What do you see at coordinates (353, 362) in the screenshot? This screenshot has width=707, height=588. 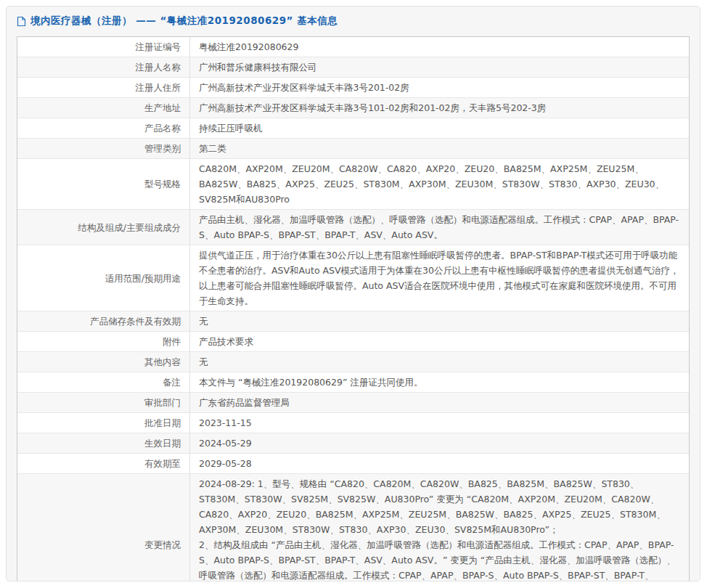 I see `table-row: 其他内容无` at bounding box center [353, 362].